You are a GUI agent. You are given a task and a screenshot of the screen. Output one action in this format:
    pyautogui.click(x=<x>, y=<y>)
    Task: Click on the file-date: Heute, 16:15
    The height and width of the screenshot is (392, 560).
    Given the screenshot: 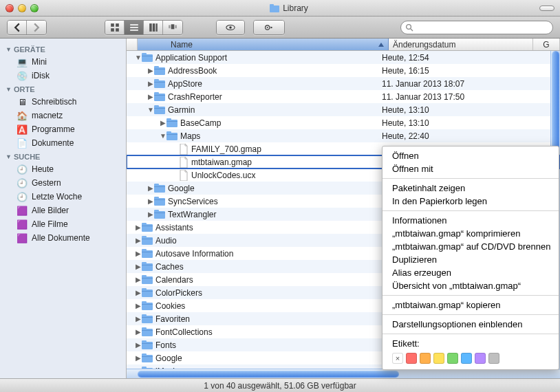 What is the action you would take?
    pyautogui.click(x=449, y=71)
    